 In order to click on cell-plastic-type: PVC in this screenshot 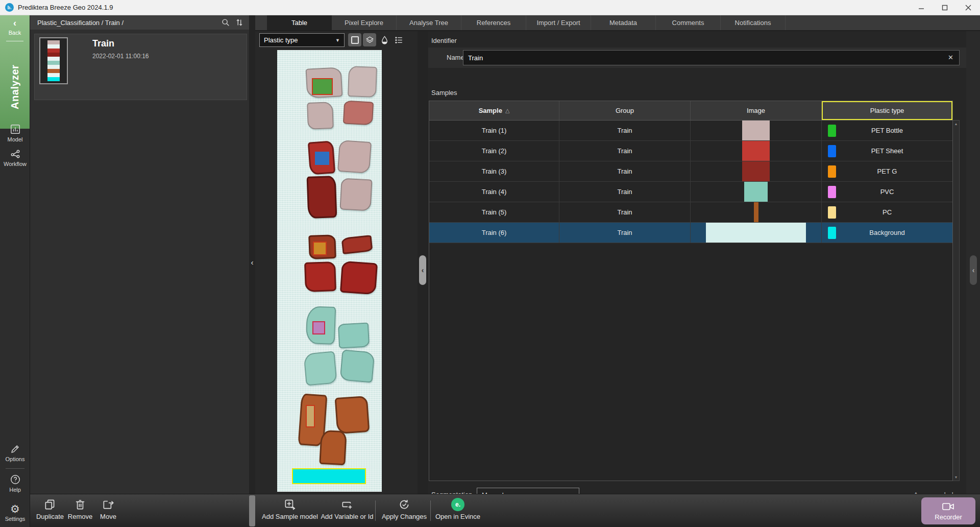, I will do `click(887, 192)`.